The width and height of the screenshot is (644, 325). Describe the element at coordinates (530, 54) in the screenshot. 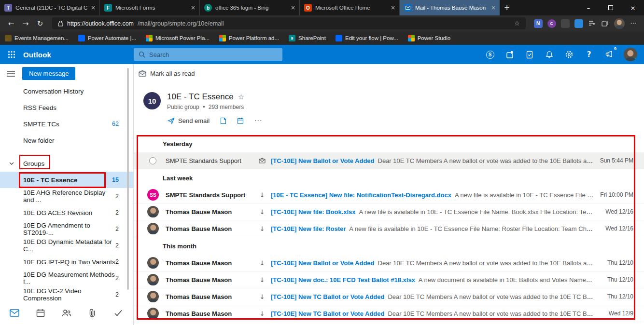

I see `tasks-icon` at that location.